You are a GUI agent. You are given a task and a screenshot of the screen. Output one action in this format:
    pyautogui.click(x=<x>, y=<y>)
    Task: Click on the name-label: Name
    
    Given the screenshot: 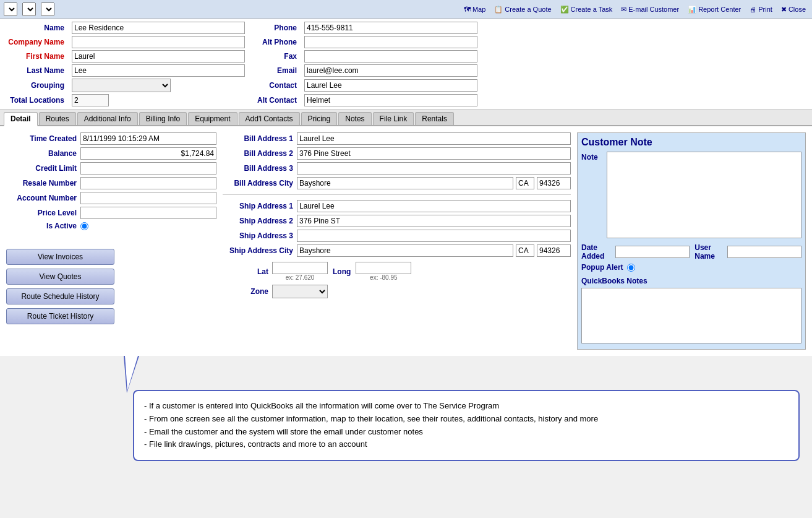 What is the action you would take?
    pyautogui.click(x=36, y=28)
    